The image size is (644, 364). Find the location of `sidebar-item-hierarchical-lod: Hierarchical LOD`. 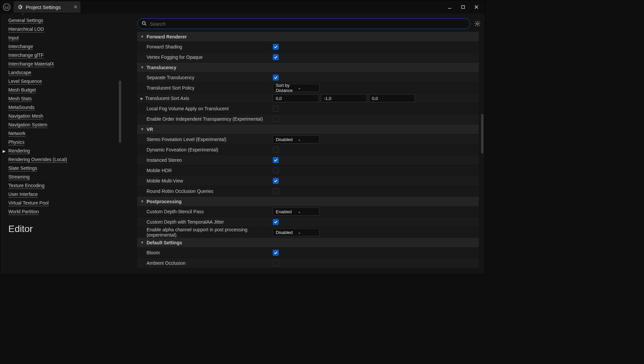

sidebar-item-hierarchical-lod: Hierarchical LOD is located at coordinates (66, 29).